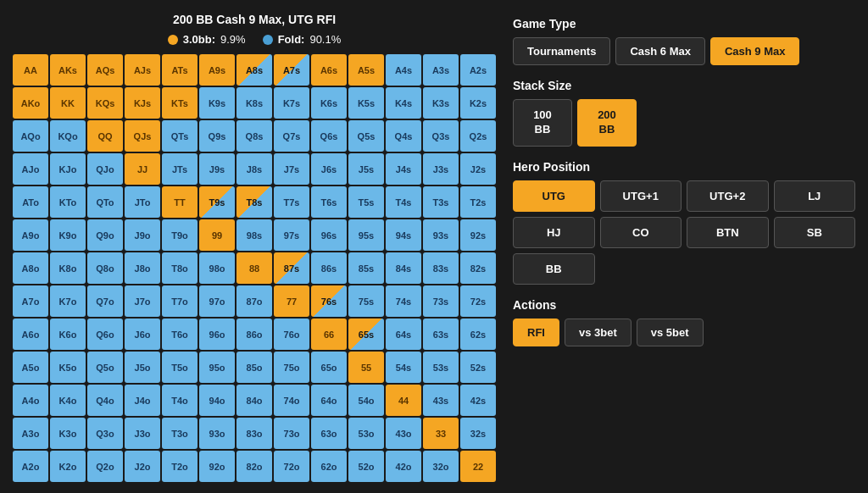 The height and width of the screenshot is (493, 868). I want to click on cell-kjo: KJo, so click(68, 169).